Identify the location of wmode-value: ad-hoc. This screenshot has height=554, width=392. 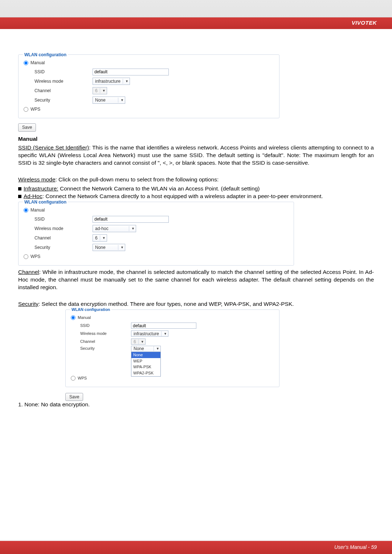
(102, 229).